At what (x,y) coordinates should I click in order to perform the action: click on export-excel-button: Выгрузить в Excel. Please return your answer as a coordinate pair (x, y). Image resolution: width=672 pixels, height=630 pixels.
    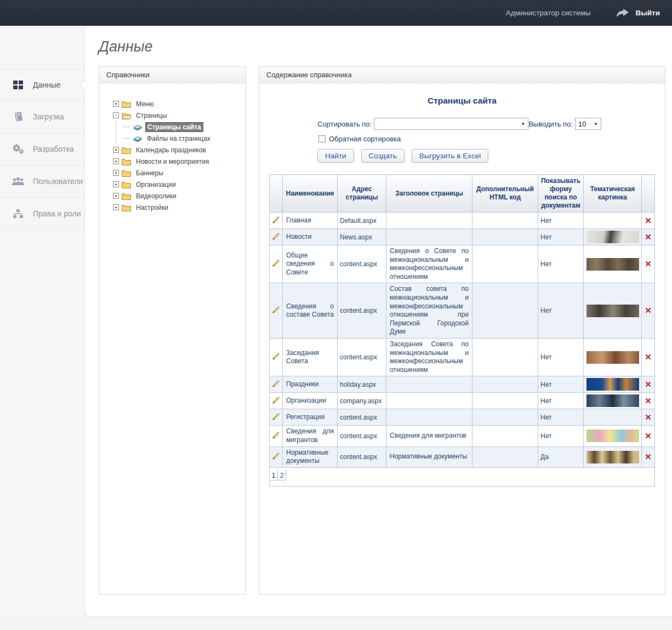
    Looking at the image, I should click on (450, 156).